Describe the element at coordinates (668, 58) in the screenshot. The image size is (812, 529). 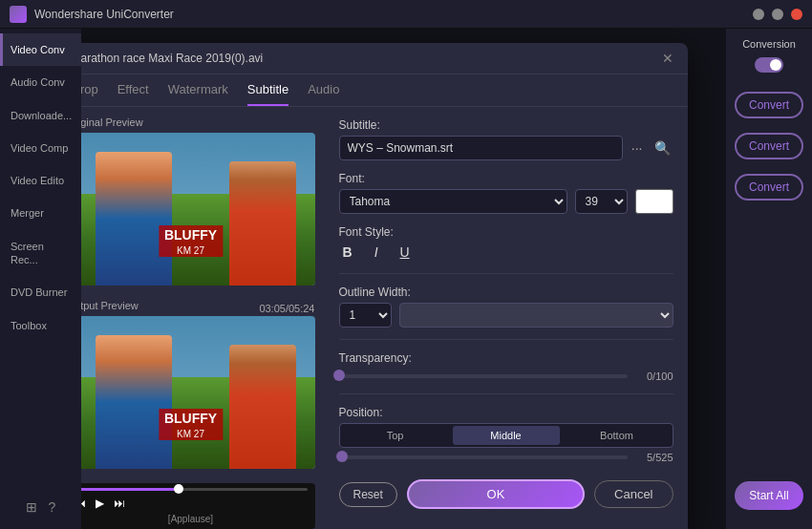
I see `modal-close-button: ✕` at that location.